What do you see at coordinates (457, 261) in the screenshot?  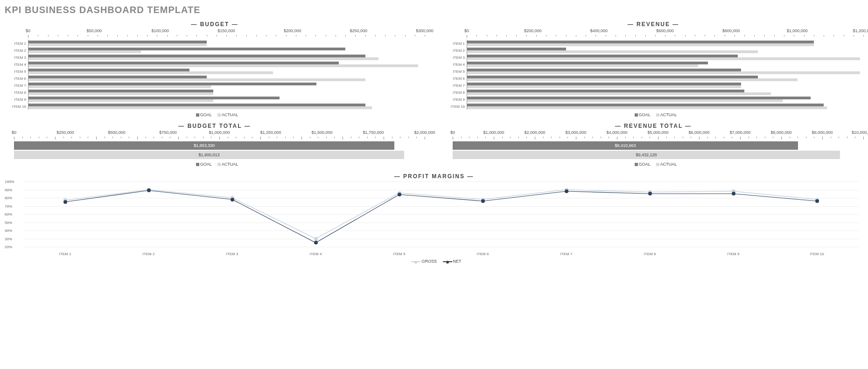 I see `legend-label-net: NET` at bounding box center [457, 261].